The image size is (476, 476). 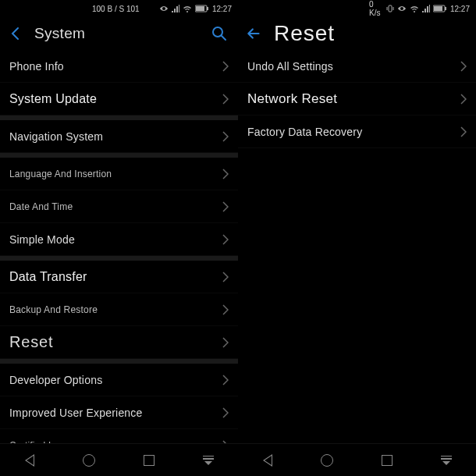 I want to click on list-item-label: Simple Mode, so click(x=115, y=240).